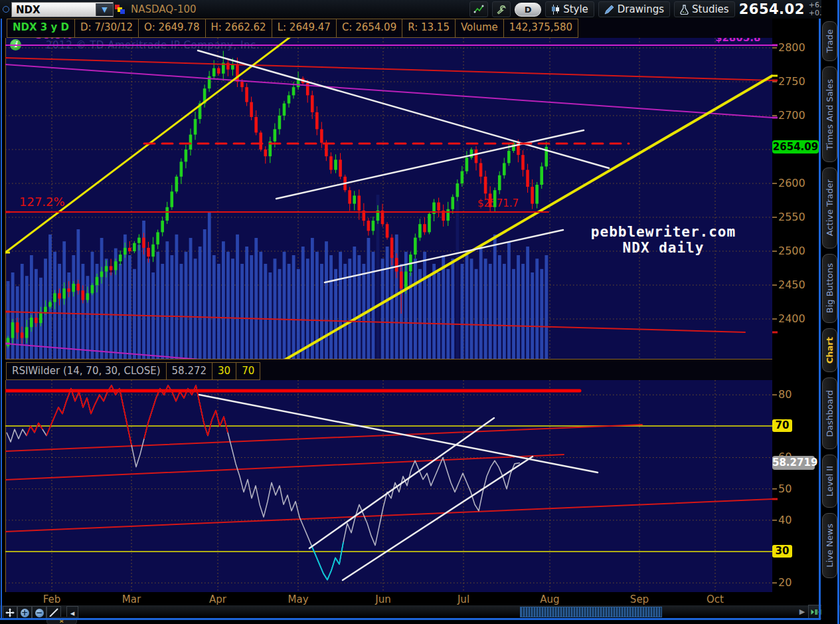  What do you see at coordinates (304, 28) in the screenshot?
I see `ohlc-cell: L: 2649.47` at bounding box center [304, 28].